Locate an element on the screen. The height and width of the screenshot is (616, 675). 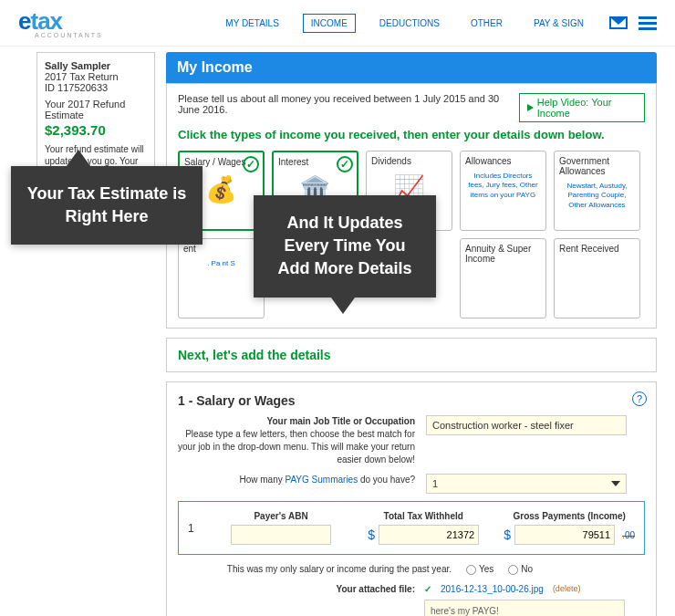
user-name: Sally Sampler is located at coordinates (78, 66).